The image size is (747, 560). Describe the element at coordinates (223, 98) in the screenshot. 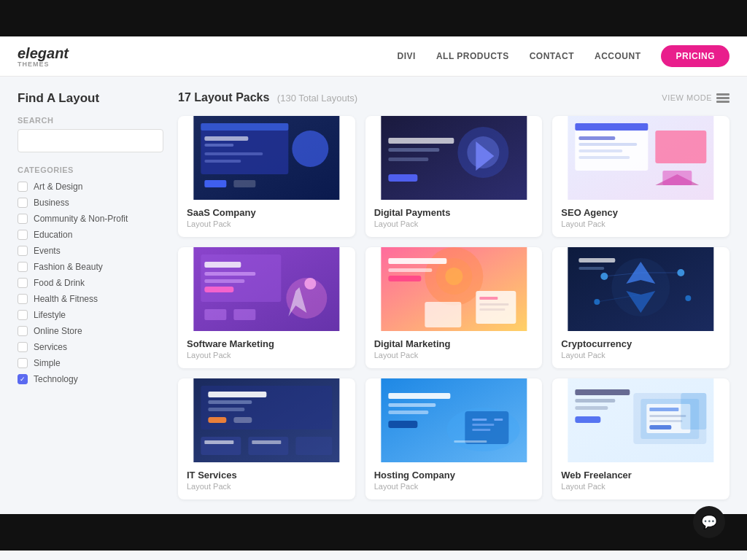

I see `layout-title: 17 Layout Packs` at that location.